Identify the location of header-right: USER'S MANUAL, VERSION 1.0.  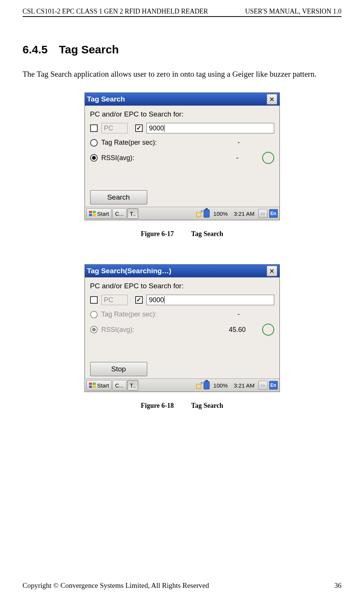
(293, 11).